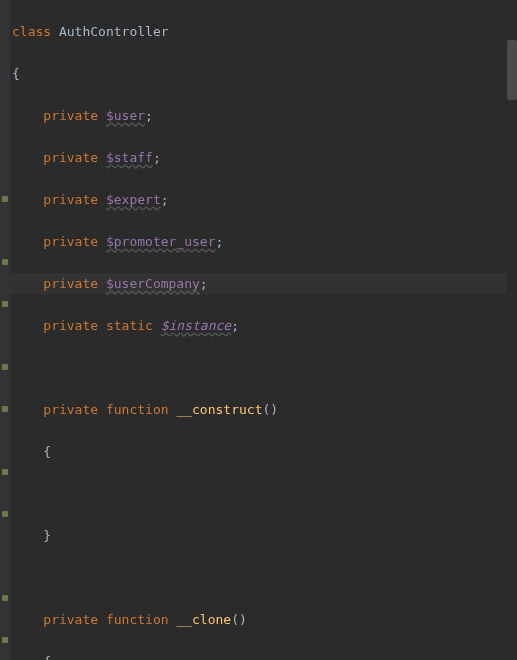 This screenshot has width=517, height=660. What do you see at coordinates (86, 326) in the screenshot?
I see `modifier: private static` at bounding box center [86, 326].